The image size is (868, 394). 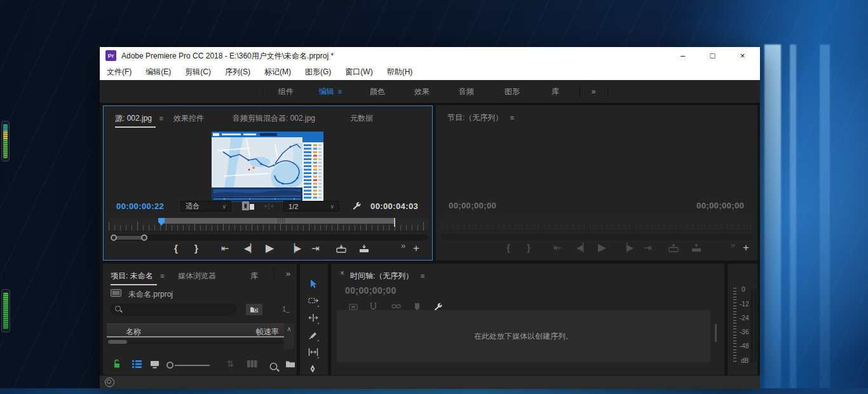 I want to click on close-button: ×, so click(x=742, y=56).